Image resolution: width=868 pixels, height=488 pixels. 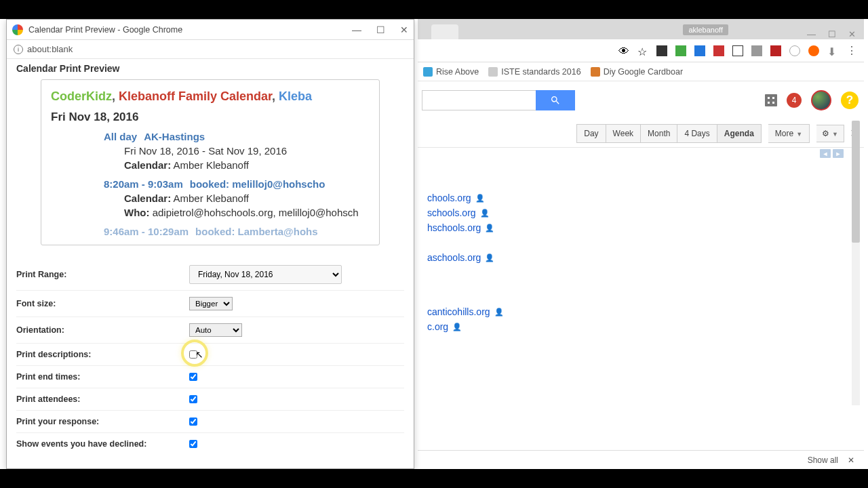 I want to click on ext-icon: ▾, so click(x=700, y=51).